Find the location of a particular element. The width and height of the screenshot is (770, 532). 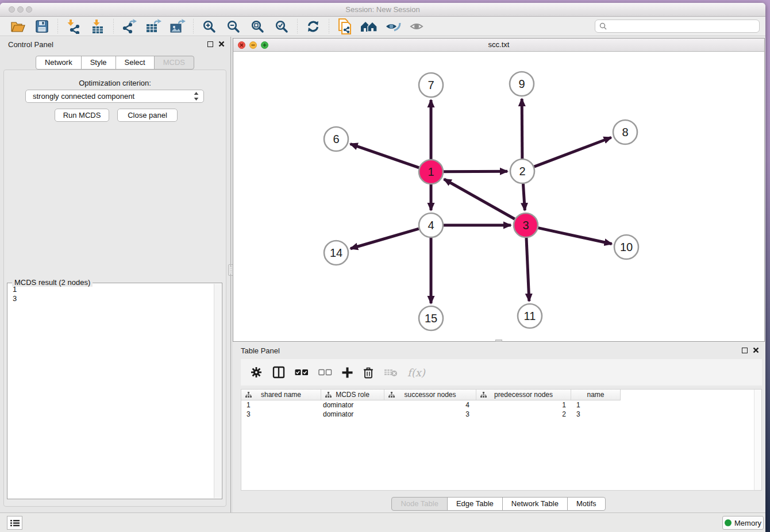

zoom-selected-button is located at coordinates (282, 26).